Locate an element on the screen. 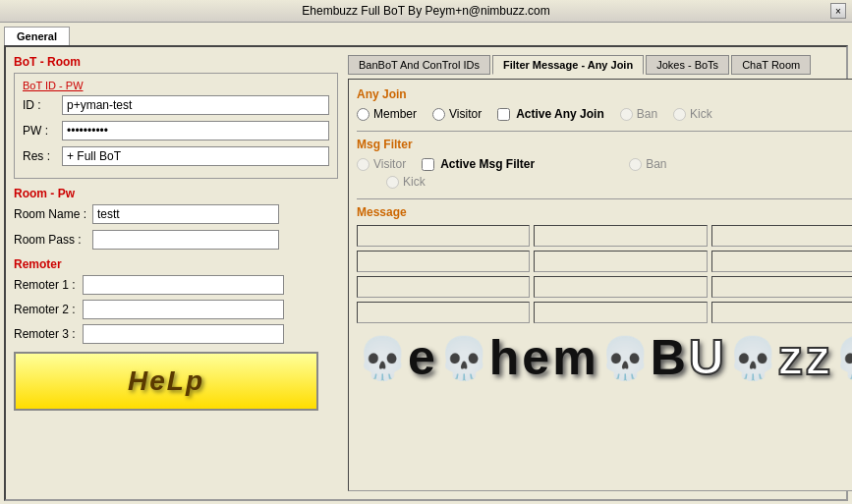  remoter2-row: Remoter 2 : is located at coordinates (176, 309).